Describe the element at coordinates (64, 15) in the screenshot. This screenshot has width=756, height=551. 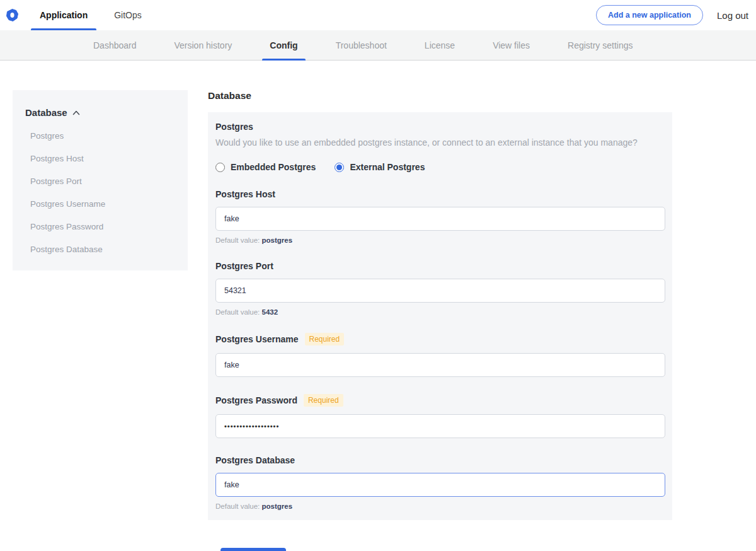
I see `tab-application: Application` at that location.